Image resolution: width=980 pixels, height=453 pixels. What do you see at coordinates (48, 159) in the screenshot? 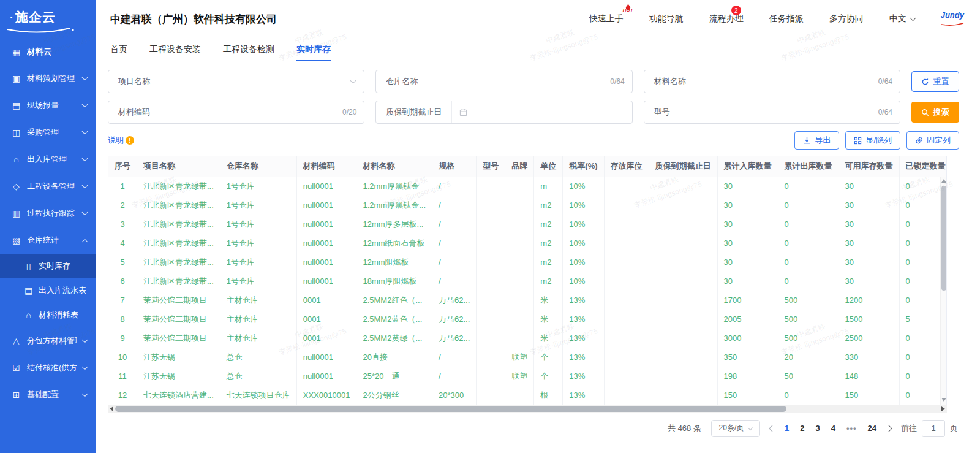
I see `sidebar-item: ⌂出入库管理` at bounding box center [48, 159].